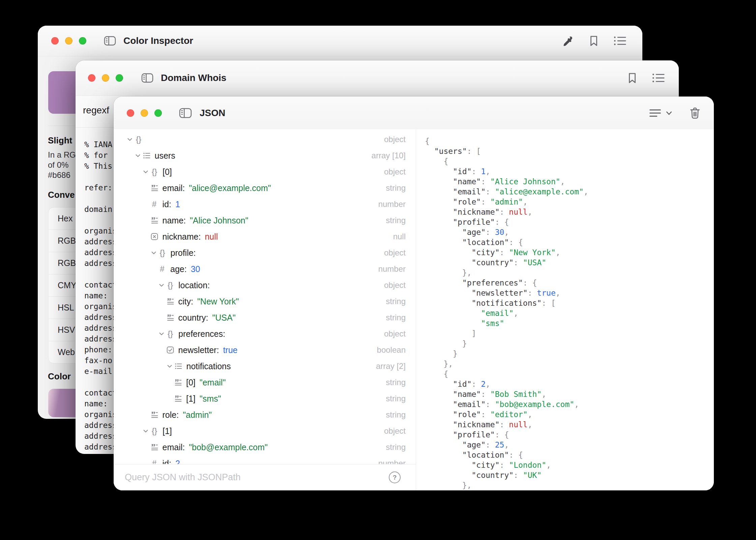  What do you see at coordinates (265, 139) in the screenshot?
I see `tree-row: {}object` at bounding box center [265, 139].